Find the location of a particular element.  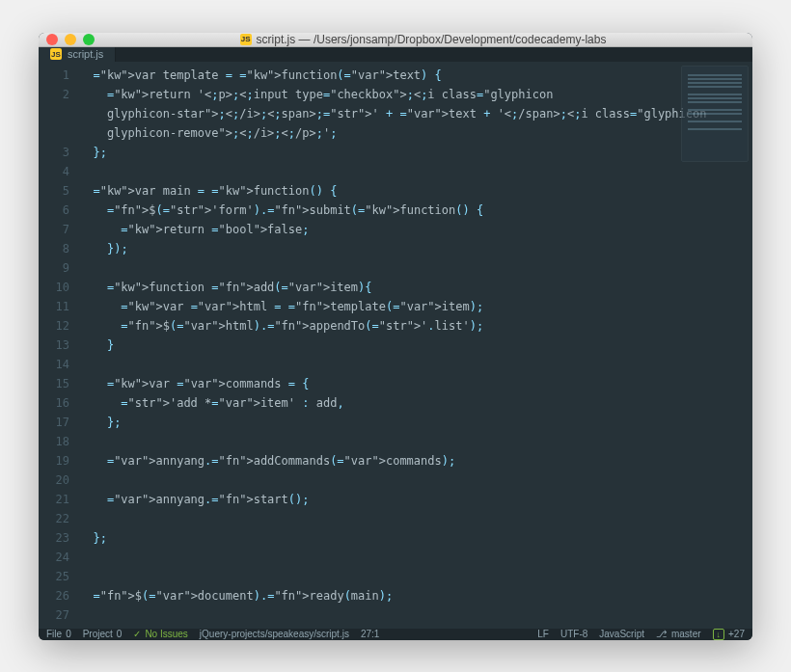

tab-label: script.js is located at coordinates (85, 54).